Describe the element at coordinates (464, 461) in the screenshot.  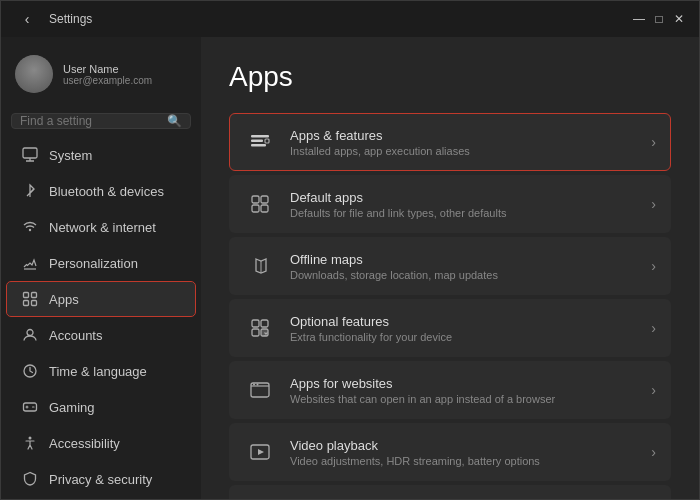
I see `video-playback-subtitle: Video adjustments, HDR streaming, batter…` at that location.